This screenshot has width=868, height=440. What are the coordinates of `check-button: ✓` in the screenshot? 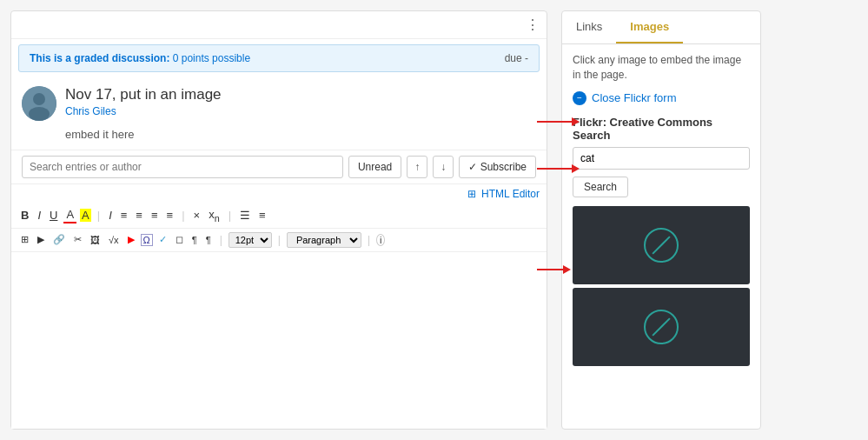 It's located at (163, 240).